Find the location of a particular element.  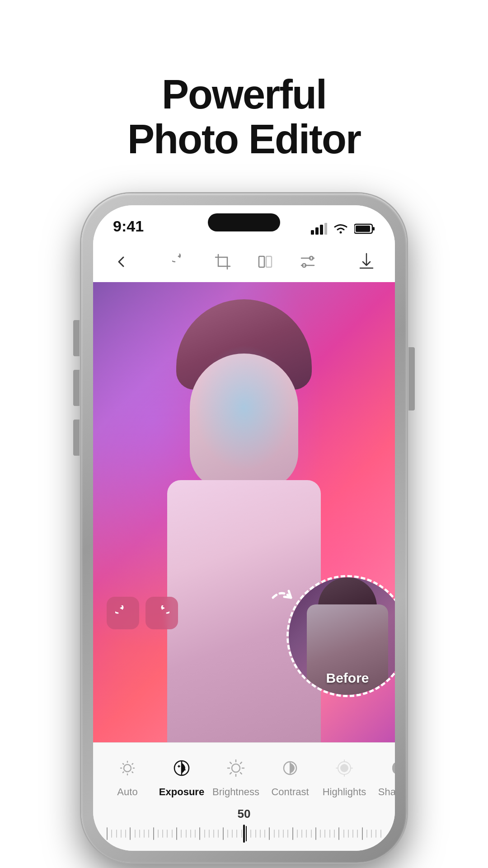

contrast-icon-wrap is located at coordinates (290, 768).